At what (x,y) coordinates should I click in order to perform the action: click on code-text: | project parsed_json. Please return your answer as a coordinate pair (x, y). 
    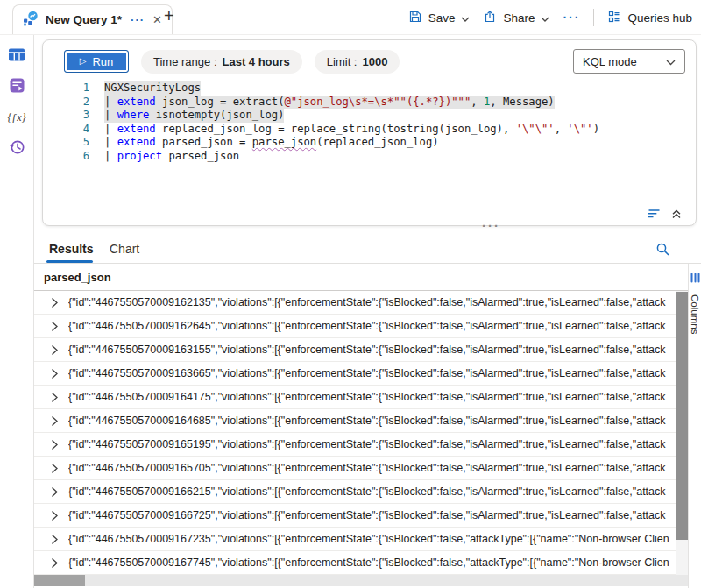
    Looking at the image, I should click on (172, 157).